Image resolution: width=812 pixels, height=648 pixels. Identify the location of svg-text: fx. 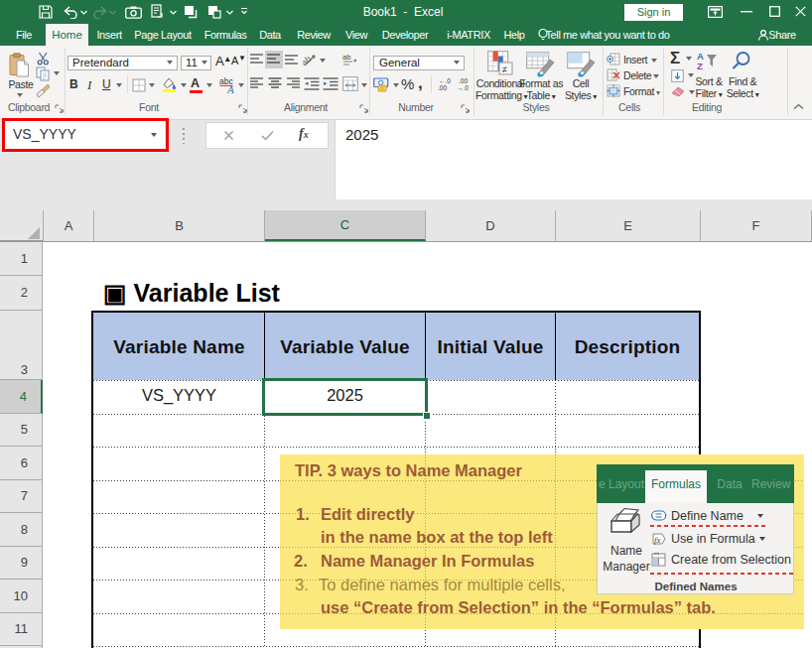
(657, 540).